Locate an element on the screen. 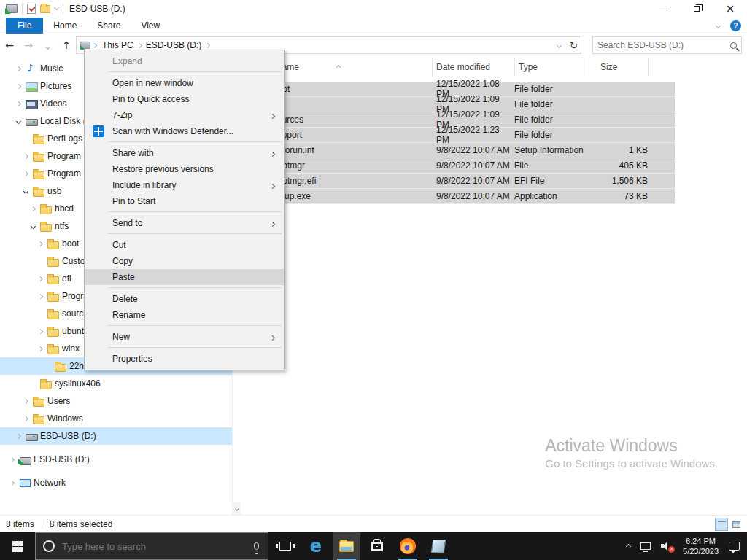  file-date: 9/8/2022 10:07 AM is located at coordinates (473, 150).